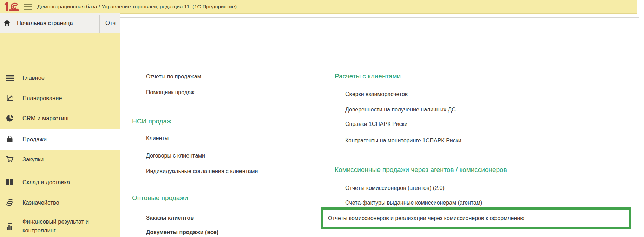  Describe the element at coordinates (60, 226) in the screenshot. I see `sidebar-item-financial-result: Финансовый результат иконтроллинг` at that location.